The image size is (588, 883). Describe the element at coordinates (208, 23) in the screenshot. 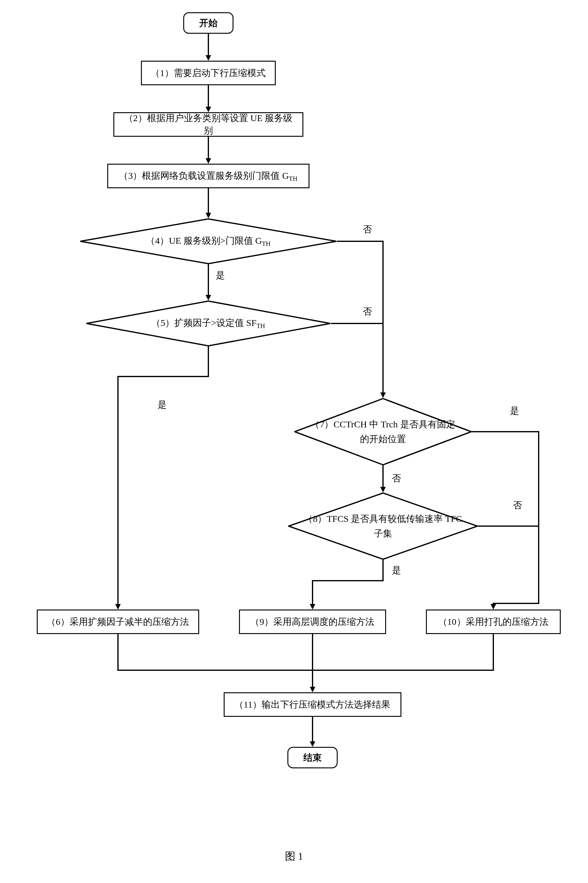

I see `terminator-start: 开始` at that location.